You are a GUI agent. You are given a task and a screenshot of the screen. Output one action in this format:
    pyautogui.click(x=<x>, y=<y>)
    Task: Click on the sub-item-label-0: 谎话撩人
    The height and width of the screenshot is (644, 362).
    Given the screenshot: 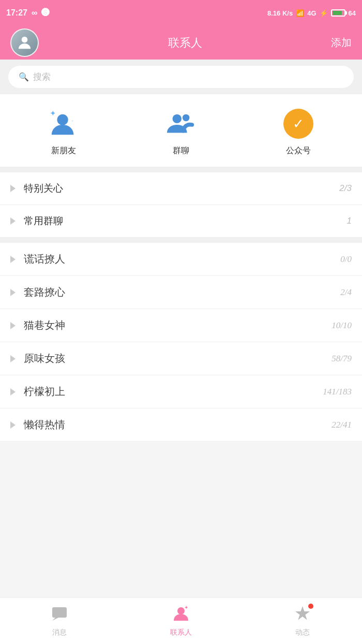 What is the action you would take?
    pyautogui.click(x=44, y=259)
    